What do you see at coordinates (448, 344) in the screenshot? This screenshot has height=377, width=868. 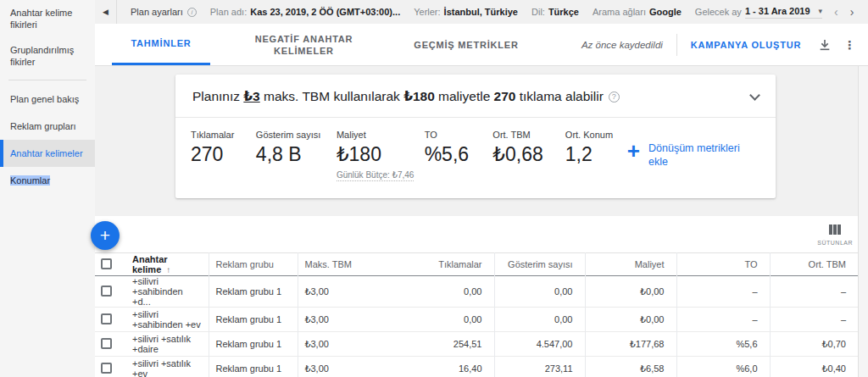 I see `cell-clicks: 254,51` at bounding box center [448, 344].